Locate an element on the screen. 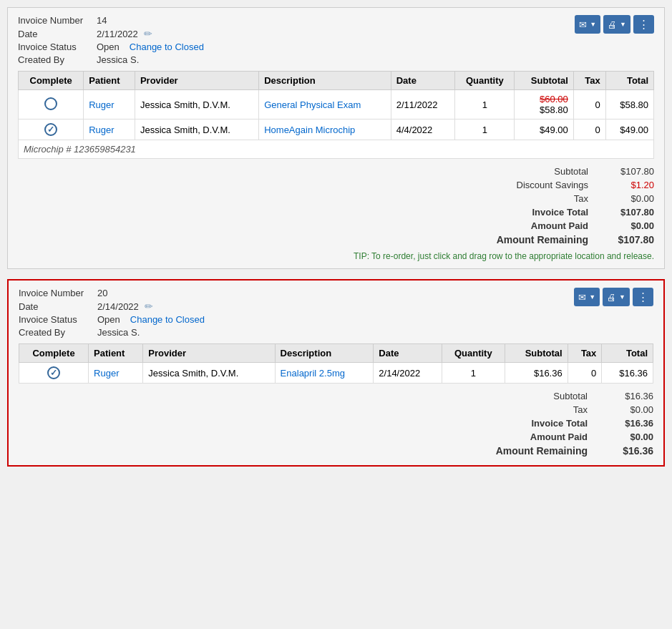  email-button-1: ✉ ▼ is located at coordinates (588, 24).